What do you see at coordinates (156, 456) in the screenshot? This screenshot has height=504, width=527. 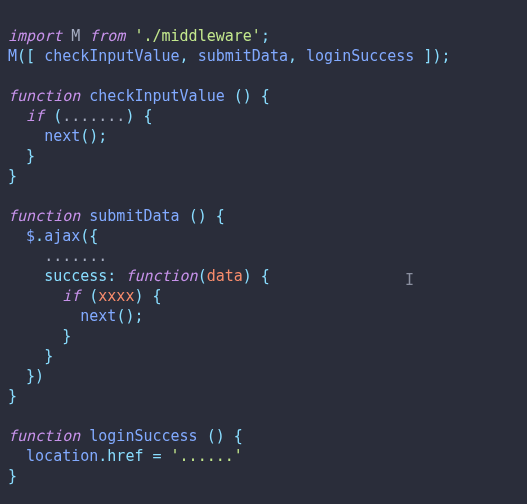 I see `equals: =` at bounding box center [156, 456].